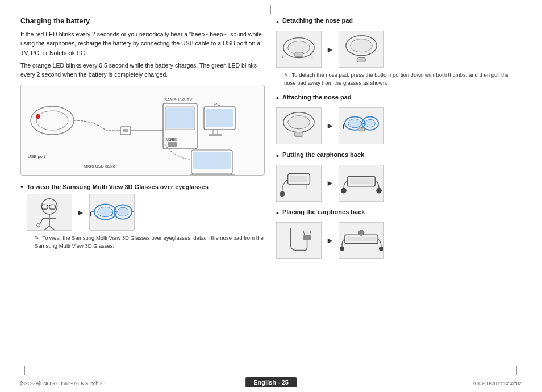 Image resolution: width=542 pixels, height=392 pixels. What do you see at coordinates (299, 241) in the screenshot?
I see `place-before-img` at bounding box center [299, 241].